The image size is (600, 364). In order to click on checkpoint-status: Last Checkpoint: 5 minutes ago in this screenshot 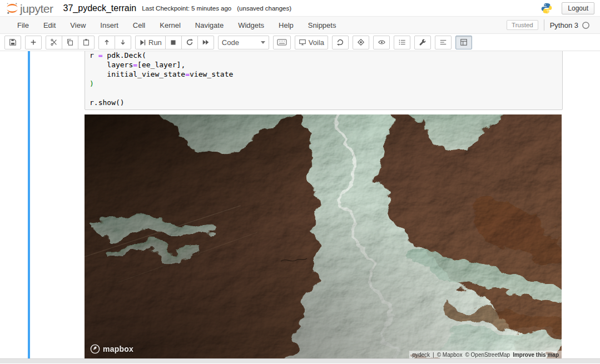, I will do `click(187, 8)`.